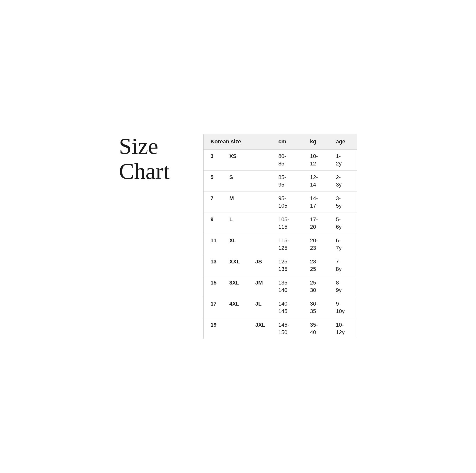  Describe the element at coordinates (280, 308) in the screenshot. I see `table-row: 17 4XL JL 140- 145 30- 35 9- 10y` at that location.